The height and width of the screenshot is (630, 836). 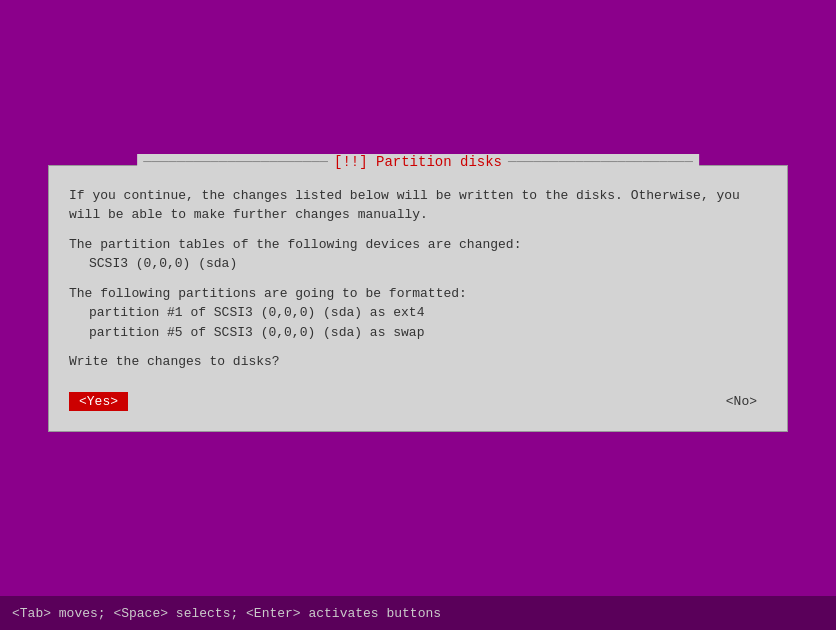 I want to click on dialog-title-bar: ────────────────────── [!!] Partition di…, so click(x=418, y=162).